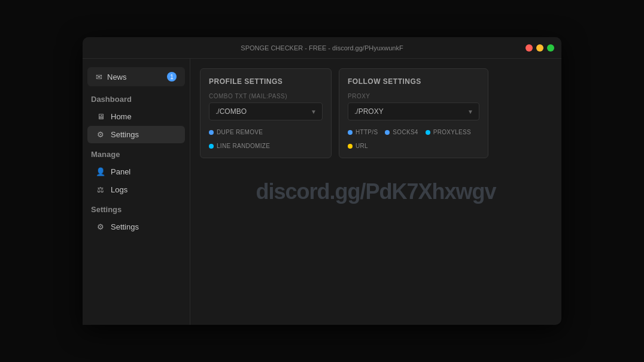 The image size is (644, 362). Describe the element at coordinates (322, 48) in the screenshot. I see `title-bar: SPONGE CHECKER - FREE - discord.gg/PHyux…` at that location.